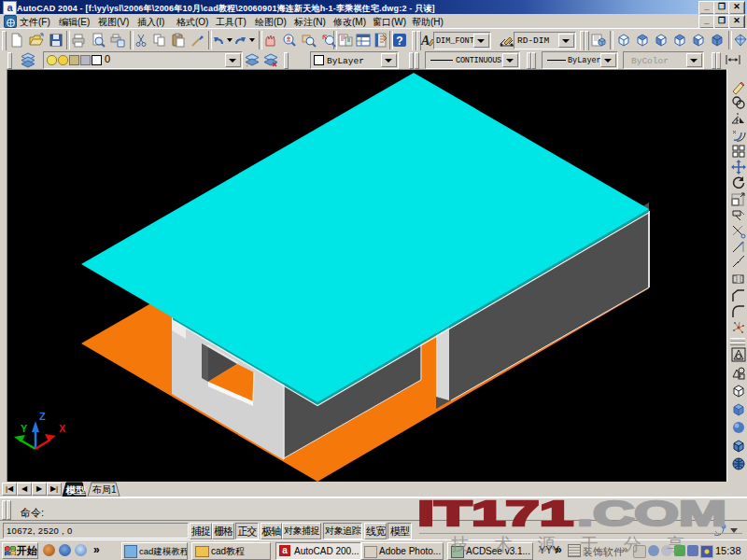 The image size is (747, 560). I want to click on svg-text: Z, so click(43, 416).